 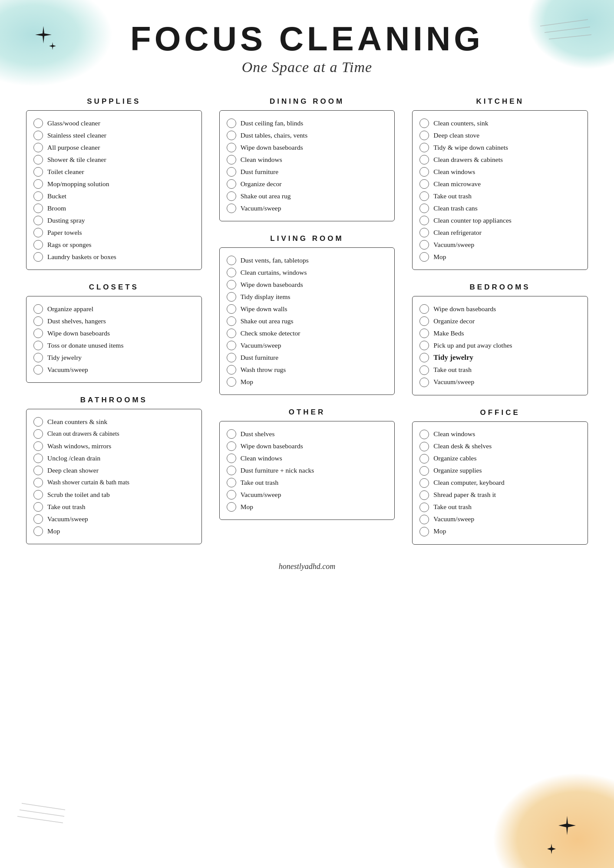 I want to click on checklist-living-room: Dust vents, fan, tabletops Clean curtain…, so click(x=307, y=321).